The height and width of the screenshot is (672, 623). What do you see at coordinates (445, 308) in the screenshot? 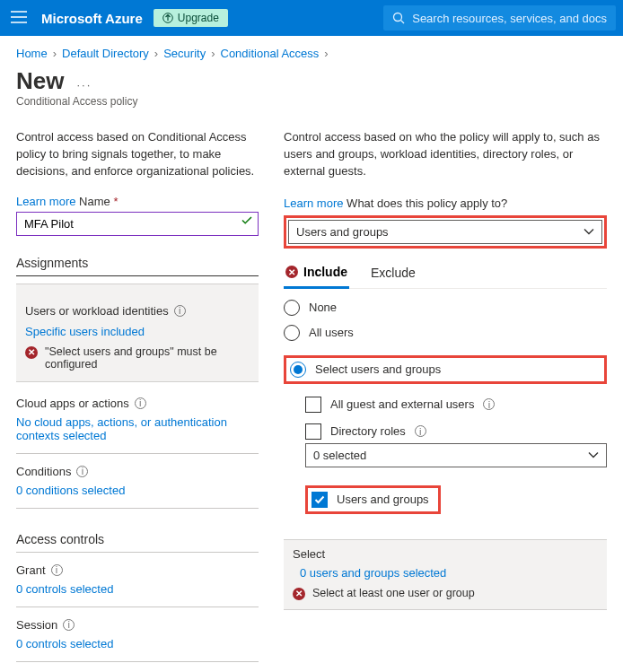
I see `radio-none: None` at bounding box center [445, 308].